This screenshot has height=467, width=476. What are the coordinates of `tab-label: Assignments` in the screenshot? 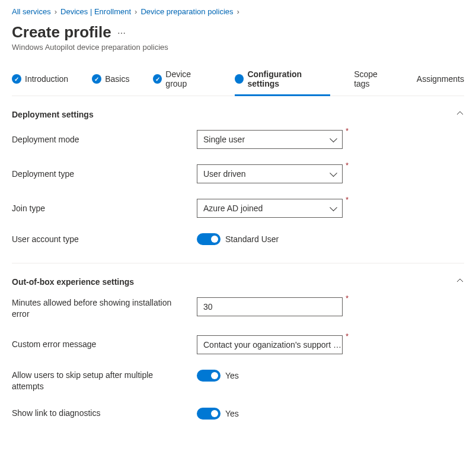 It's located at (440, 79).